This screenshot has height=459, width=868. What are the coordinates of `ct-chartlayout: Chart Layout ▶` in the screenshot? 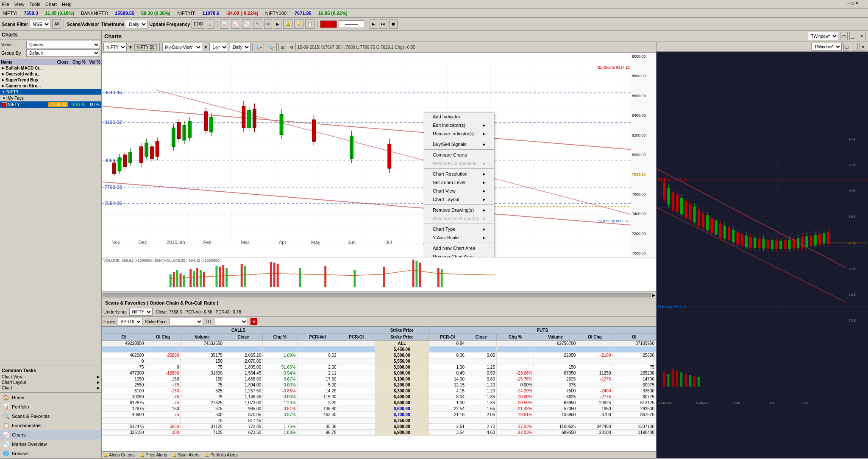 It's located at (51, 383).